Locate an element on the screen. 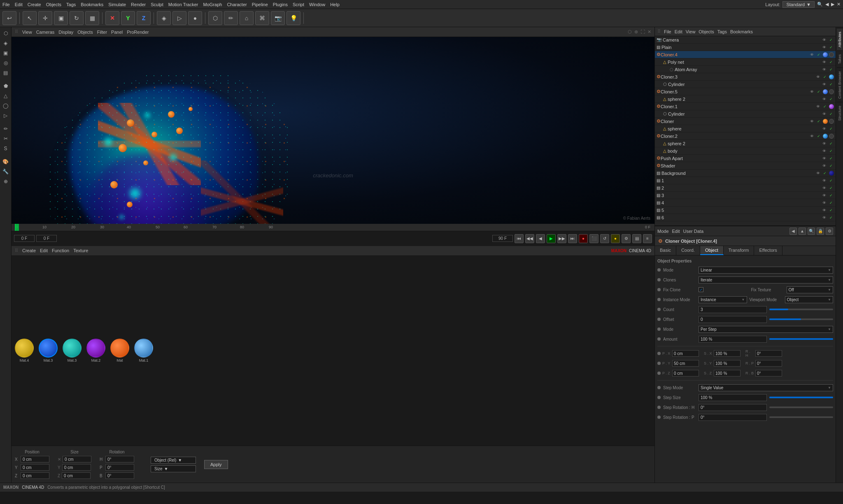 The image size is (843, 504). rotate-tool: ↻ is located at coordinates (77, 18).